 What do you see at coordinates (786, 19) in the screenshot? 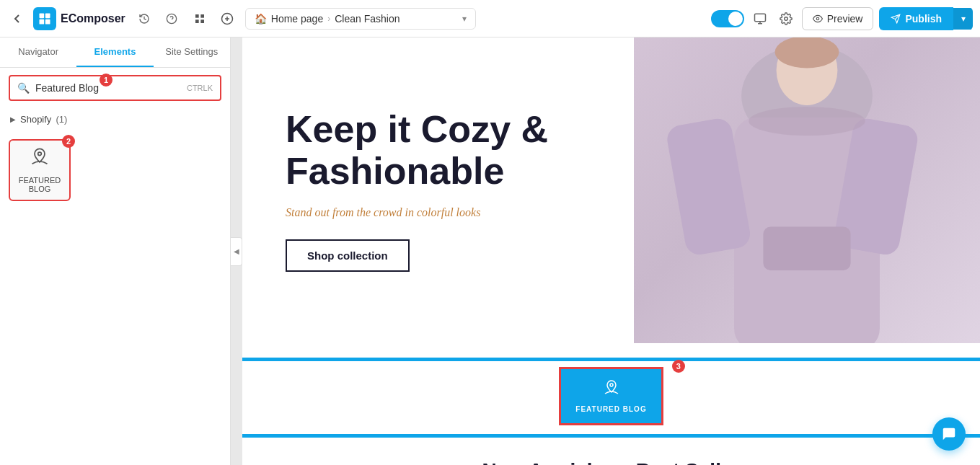
I see `settings-icon` at bounding box center [786, 19].